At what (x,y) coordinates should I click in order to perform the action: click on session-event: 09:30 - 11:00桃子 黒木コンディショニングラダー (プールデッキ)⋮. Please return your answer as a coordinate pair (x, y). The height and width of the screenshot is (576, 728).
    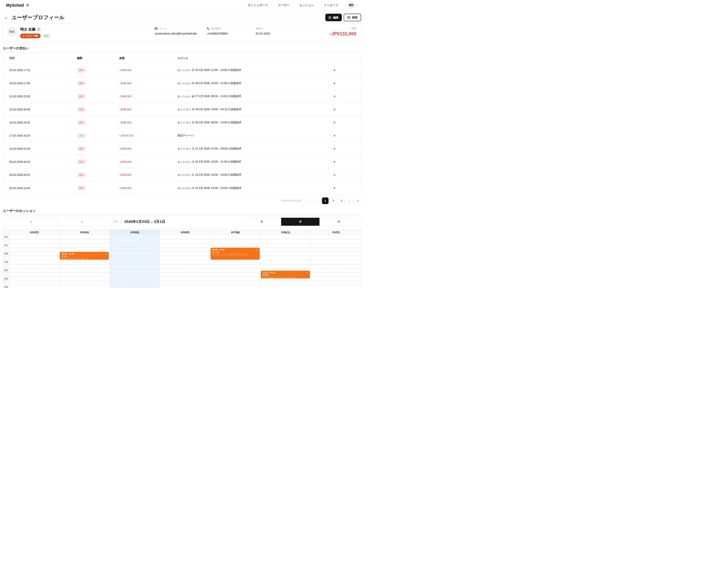
    Looking at the image, I should click on (235, 254).